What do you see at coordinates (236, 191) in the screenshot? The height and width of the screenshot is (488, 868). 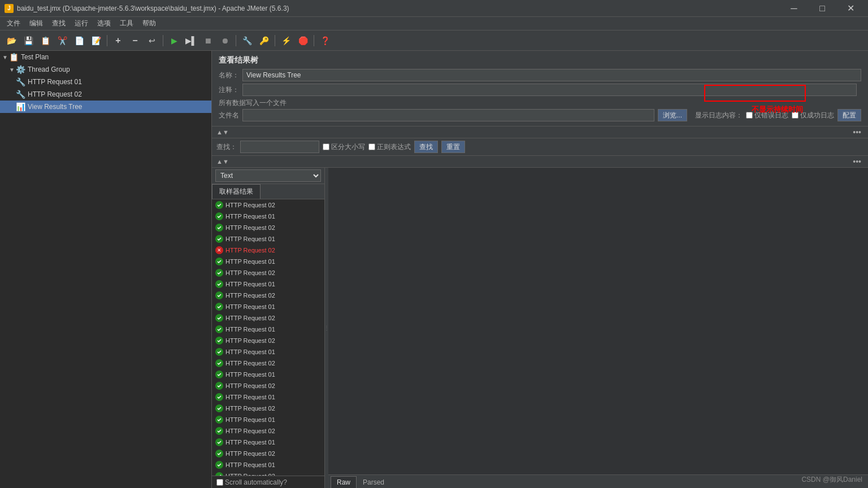 I see `tab-sampler-results: 取样器结果` at bounding box center [236, 191].